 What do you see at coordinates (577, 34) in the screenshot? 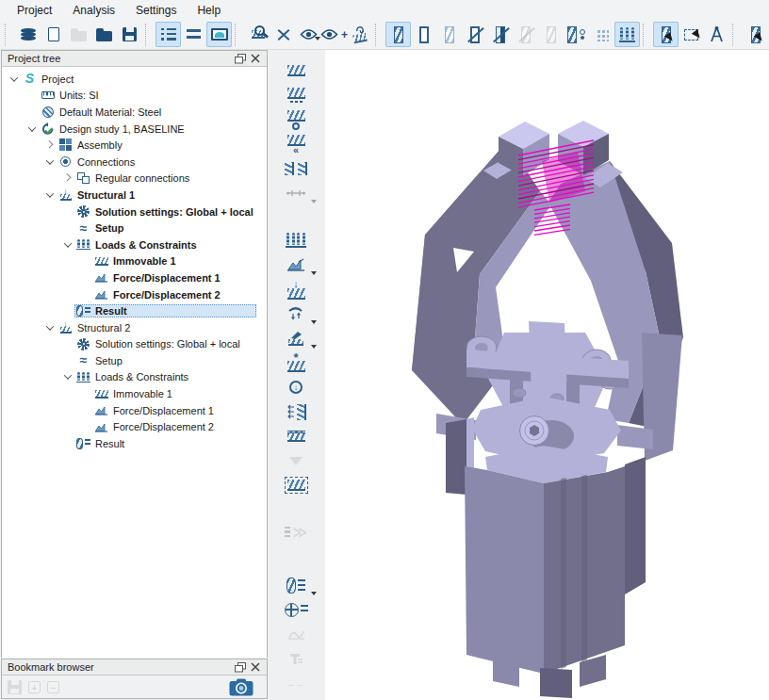
I see `mask-other-parts-button` at bounding box center [577, 34].